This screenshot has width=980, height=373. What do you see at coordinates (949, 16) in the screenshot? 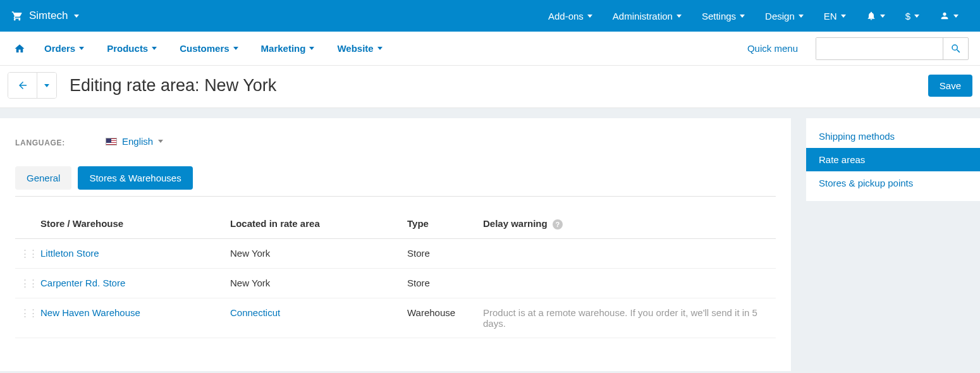
I see `nav-account` at bounding box center [949, 16].